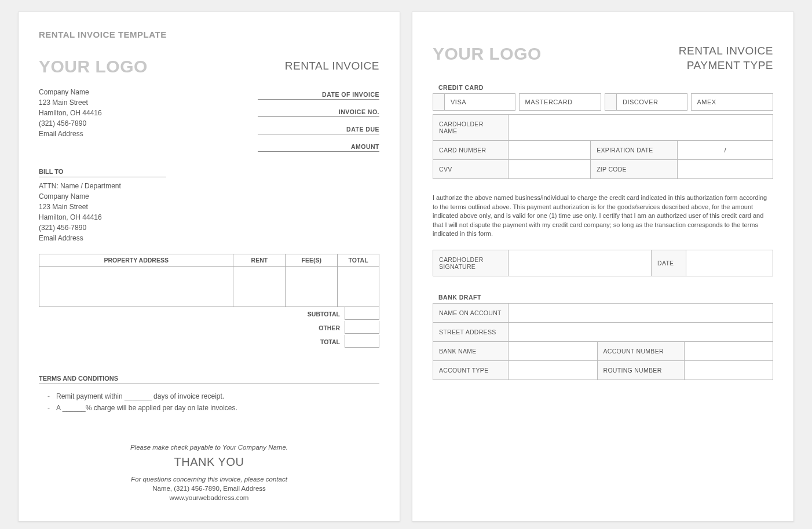  I want to click on signature-table: CARDHOLDER SIGNATURE DATE, so click(603, 263).